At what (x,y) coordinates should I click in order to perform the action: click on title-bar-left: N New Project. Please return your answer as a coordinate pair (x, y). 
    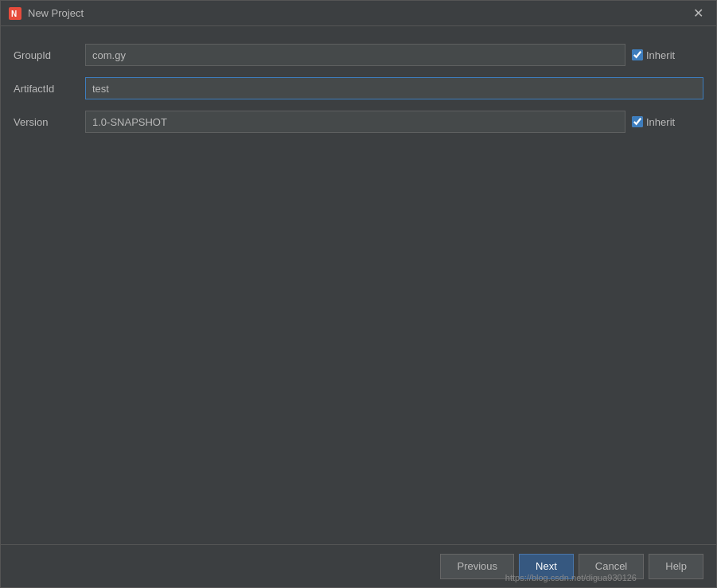
    Looking at the image, I should click on (46, 14).